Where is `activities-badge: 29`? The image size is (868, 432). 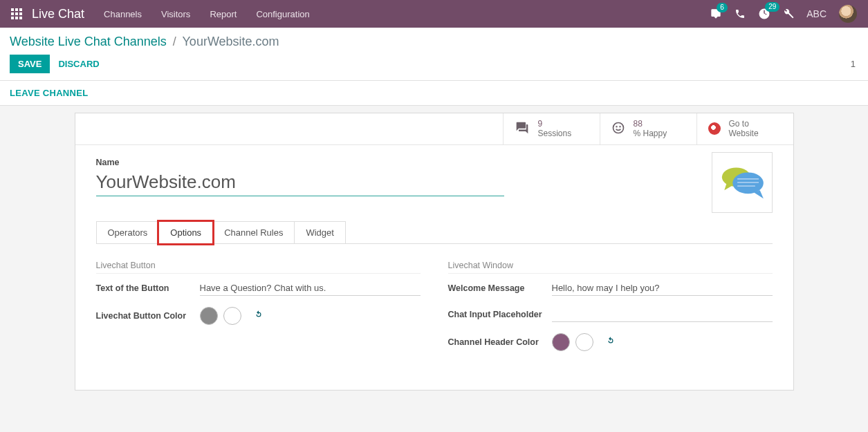 activities-badge: 29 is located at coordinates (772, 7).